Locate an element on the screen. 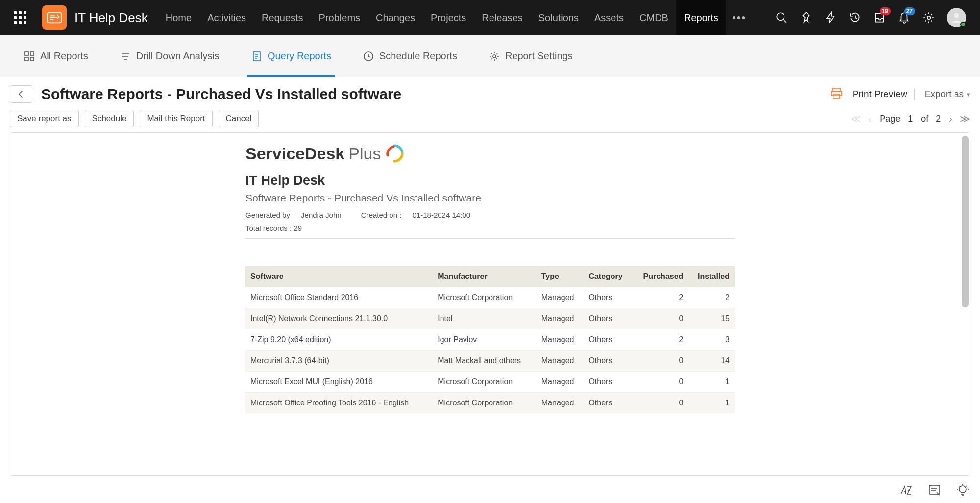 The height and width of the screenshot is (503, 980). sub-tab-query-reports: Query Reports is located at coordinates (291, 56).